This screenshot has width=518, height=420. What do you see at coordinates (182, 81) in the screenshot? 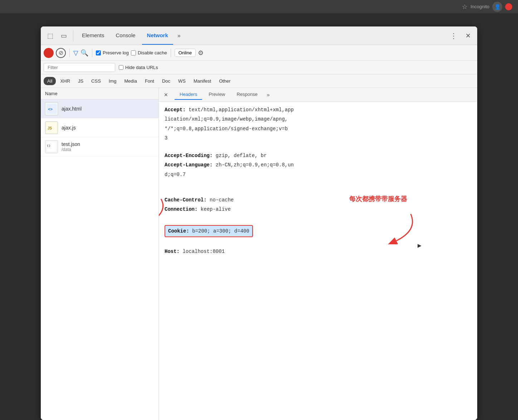
I see `type-ws-button: WS` at bounding box center [182, 81].